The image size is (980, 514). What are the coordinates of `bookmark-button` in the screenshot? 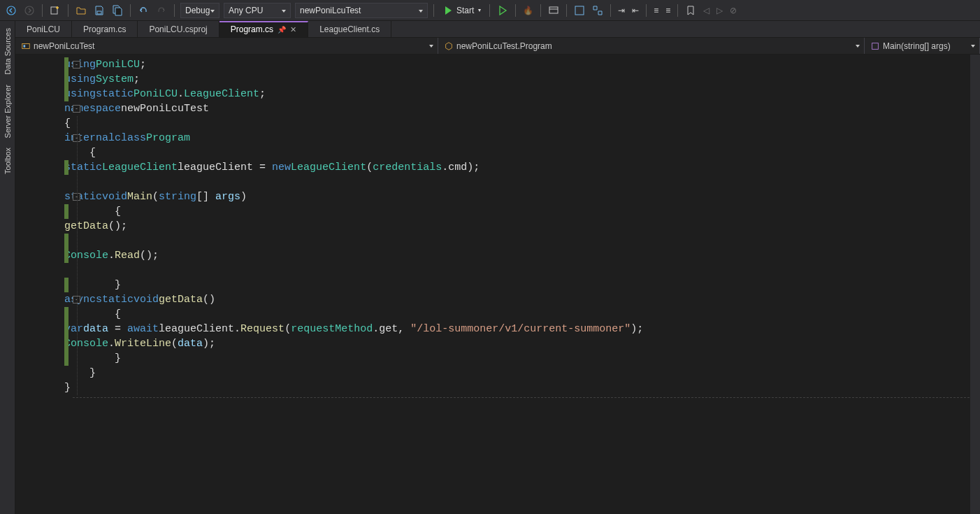 It's located at (691, 10).